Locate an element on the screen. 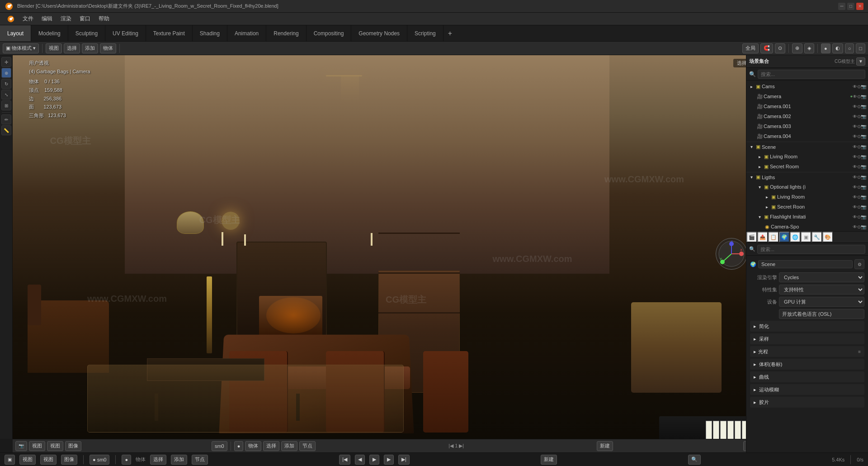 The height and width of the screenshot is (466, 868). world-props-btn: 🌐 is located at coordinates (795, 237).